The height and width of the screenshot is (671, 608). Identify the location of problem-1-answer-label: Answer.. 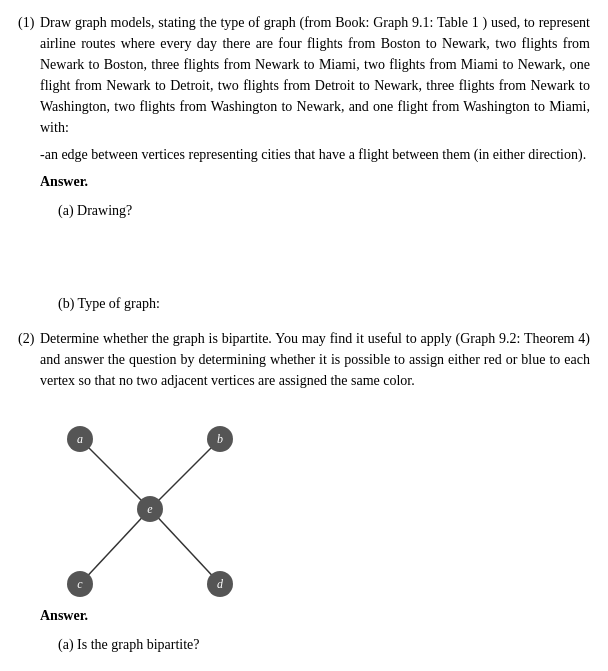
(315, 182).